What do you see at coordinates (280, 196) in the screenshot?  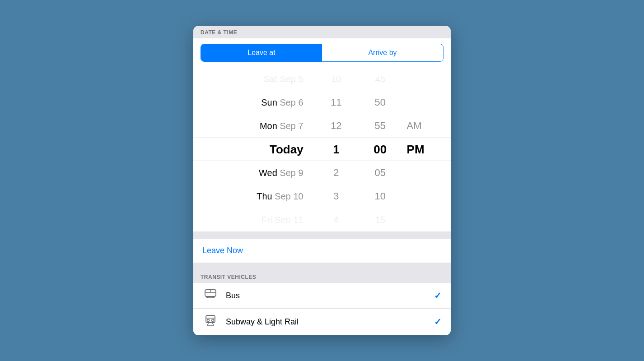 I see `picker-date-row-5: Thu Sep 10` at bounding box center [280, 196].